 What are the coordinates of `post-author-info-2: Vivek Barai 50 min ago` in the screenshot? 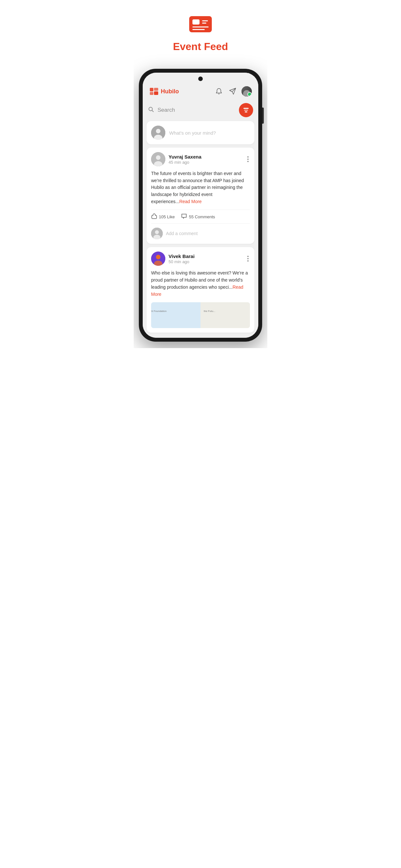 It's located at (182, 259).